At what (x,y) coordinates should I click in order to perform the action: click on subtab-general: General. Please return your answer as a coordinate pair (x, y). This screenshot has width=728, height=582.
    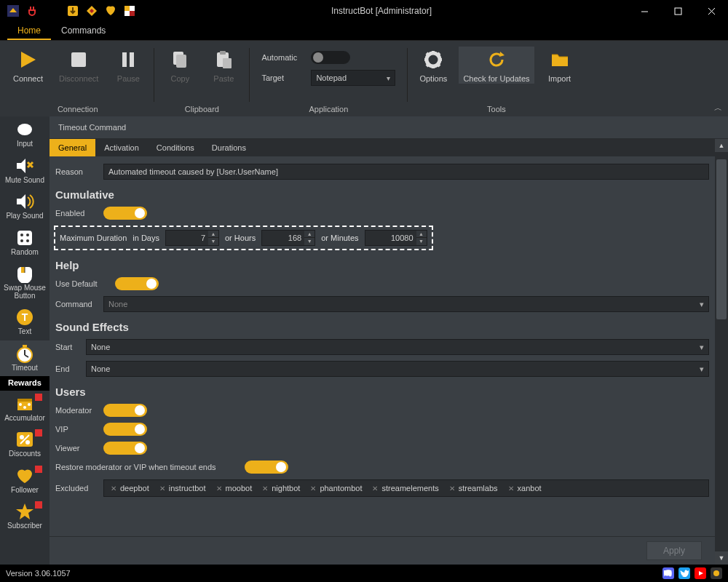
    Looking at the image, I should click on (73, 148).